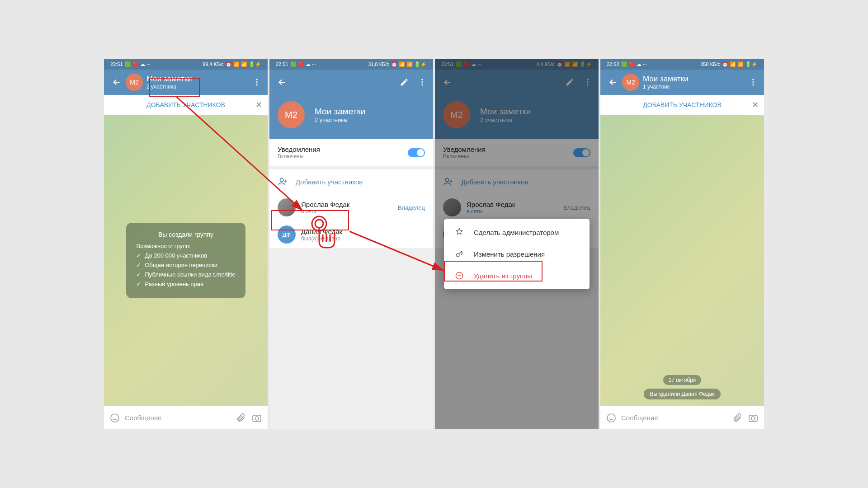 The height and width of the screenshot is (488, 868). What do you see at coordinates (459, 232) in the screenshot?
I see `admin-icon` at bounding box center [459, 232].